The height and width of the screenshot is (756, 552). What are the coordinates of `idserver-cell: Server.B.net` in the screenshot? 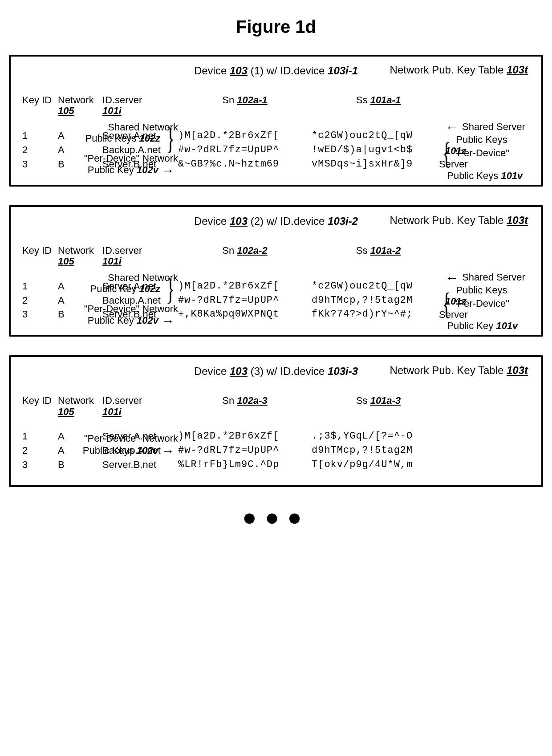 It's located at (140, 465).